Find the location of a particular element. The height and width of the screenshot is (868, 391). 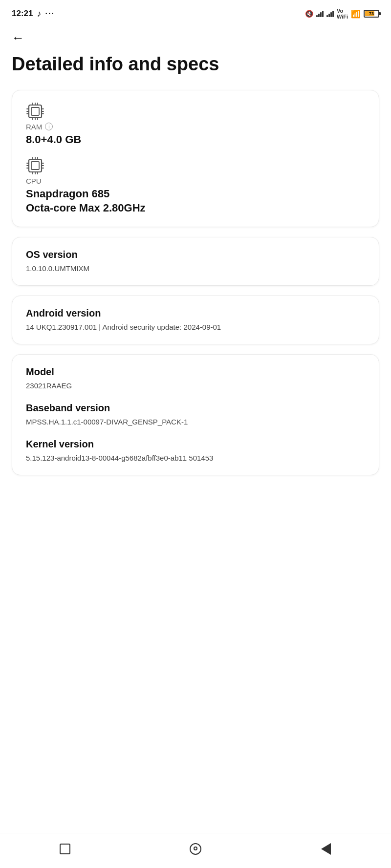

model-label: Model is located at coordinates (196, 372).